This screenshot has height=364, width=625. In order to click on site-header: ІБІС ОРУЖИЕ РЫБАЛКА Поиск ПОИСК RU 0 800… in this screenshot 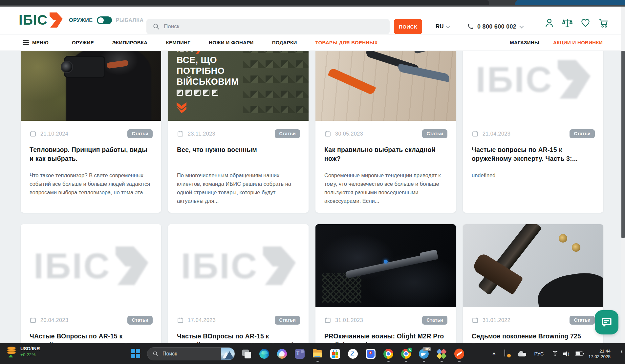, I will do `click(312, 20)`.